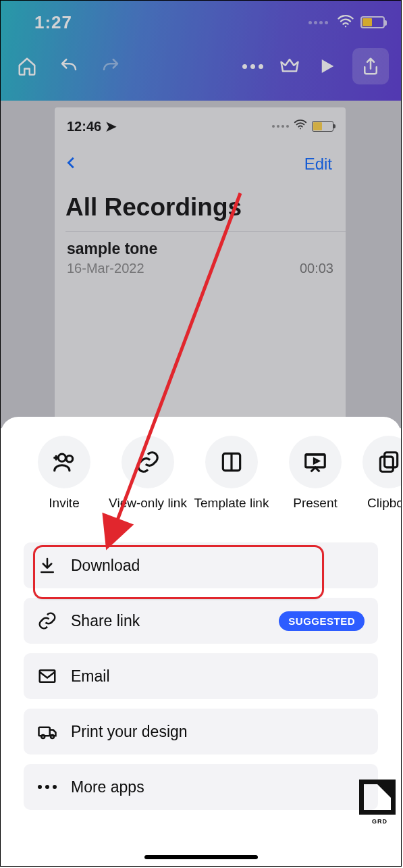  Describe the element at coordinates (111, 126) in the screenshot. I see `location-arrow-icon: ➤` at that location.